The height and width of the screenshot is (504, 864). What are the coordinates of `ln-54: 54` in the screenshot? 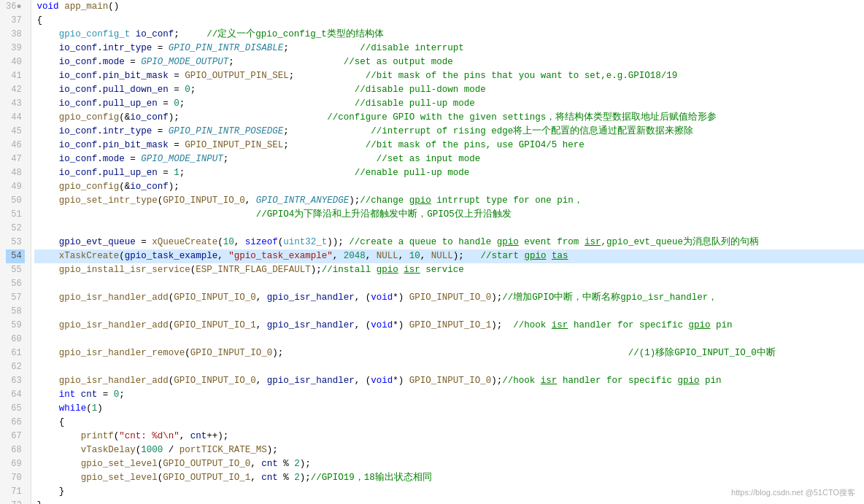 It's located at (15, 257).